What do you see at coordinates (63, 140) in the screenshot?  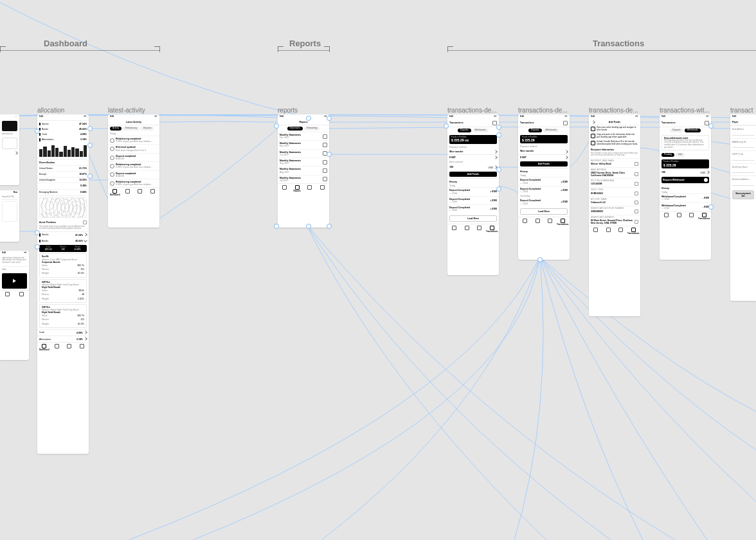 I see `allocation-row: Alternatives3.18%` at bounding box center [63, 140].